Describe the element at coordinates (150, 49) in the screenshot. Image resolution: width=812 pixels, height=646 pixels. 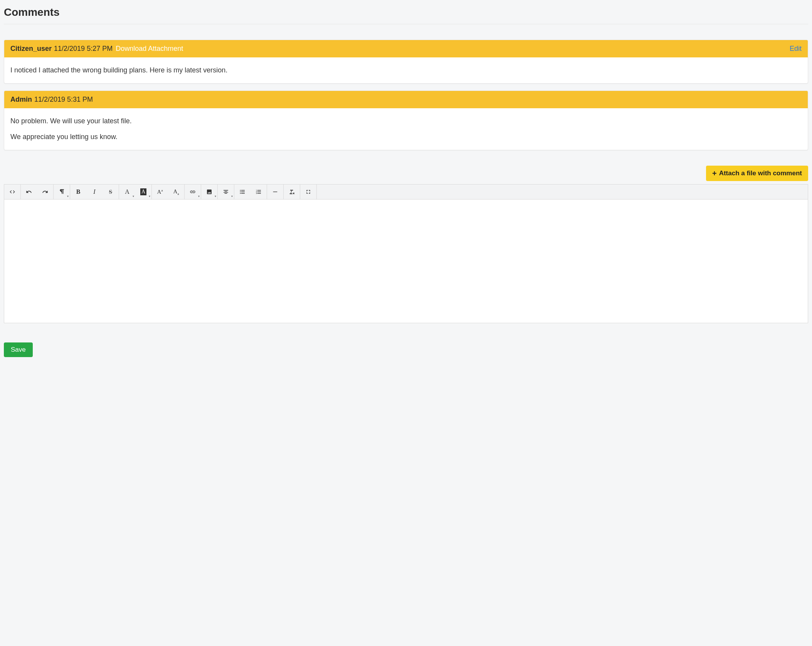
I see `download-attachment-link: Download Attachment` at that location.